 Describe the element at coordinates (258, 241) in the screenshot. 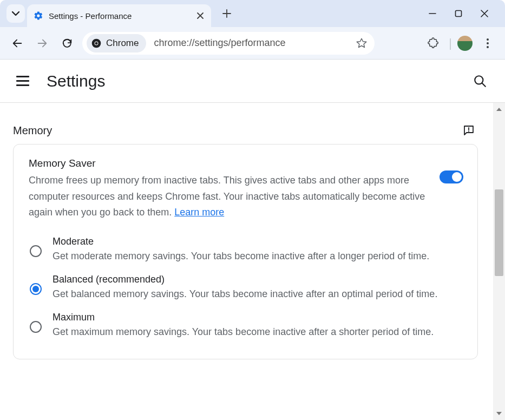

I see `option-title: Moderate` at that location.